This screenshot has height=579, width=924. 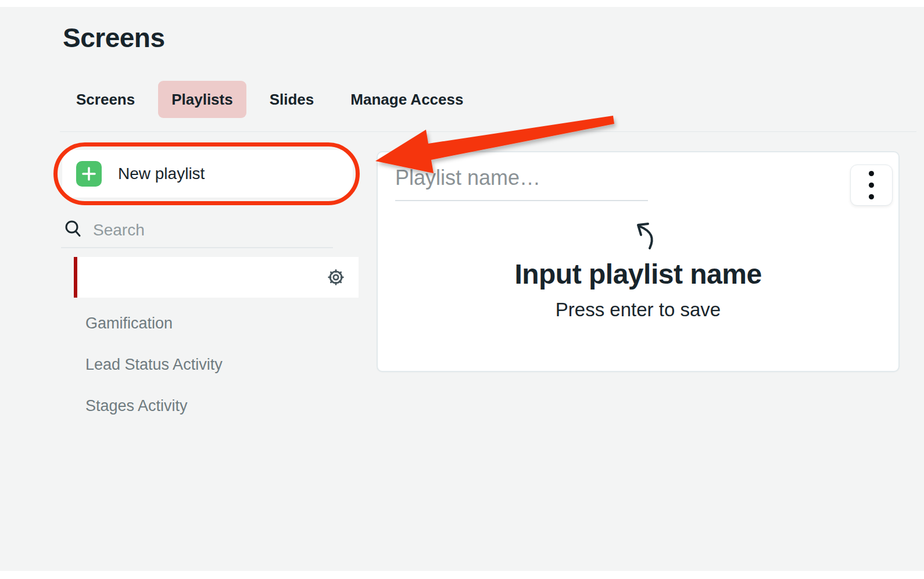 I want to click on new-playlist-label: New playlist, so click(x=162, y=174).